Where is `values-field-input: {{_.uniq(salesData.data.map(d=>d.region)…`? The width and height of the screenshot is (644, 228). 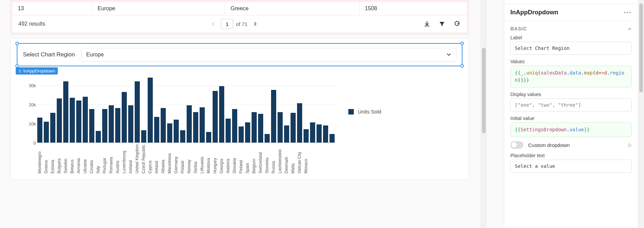
values-field-input: {{_.uniq(salesData.data.map(d=>d.region)… is located at coordinates (571, 77).